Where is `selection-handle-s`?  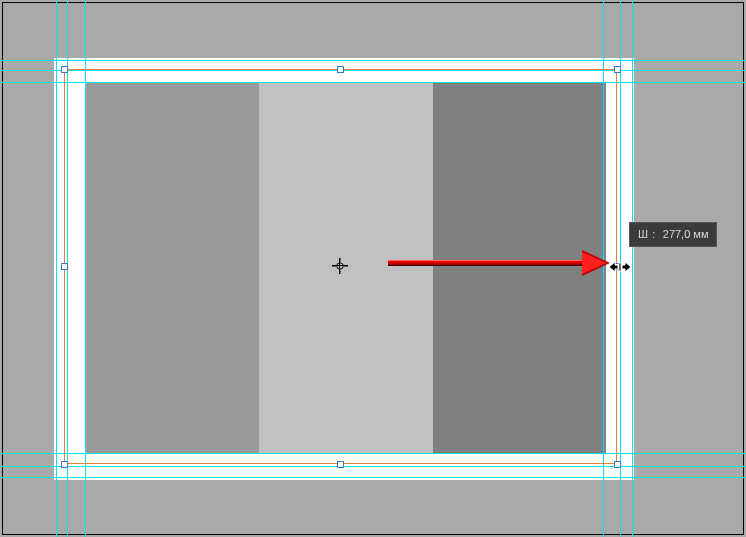
selection-handle-s is located at coordinates (340, 464).